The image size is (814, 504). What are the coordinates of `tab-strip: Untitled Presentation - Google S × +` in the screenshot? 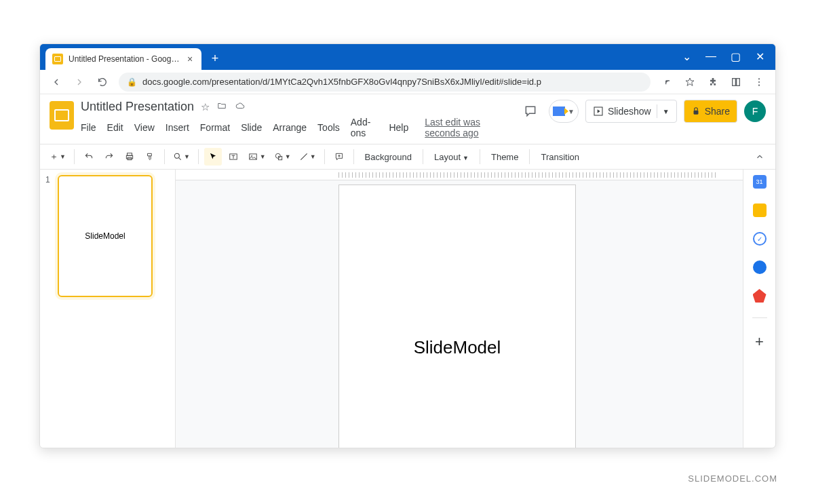 It's located at (132, 57).